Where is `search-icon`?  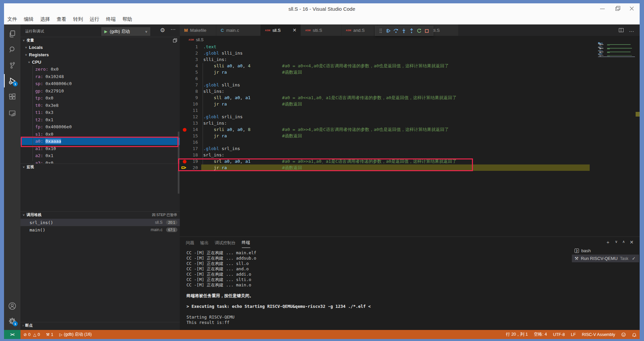
search-icon is located at coordinates (12, 50).